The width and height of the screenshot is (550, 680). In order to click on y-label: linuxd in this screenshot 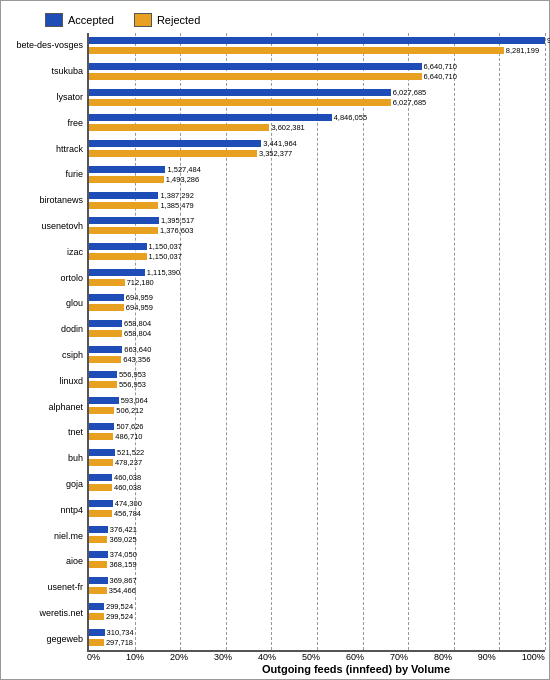, I will do `click(46, 381)`.